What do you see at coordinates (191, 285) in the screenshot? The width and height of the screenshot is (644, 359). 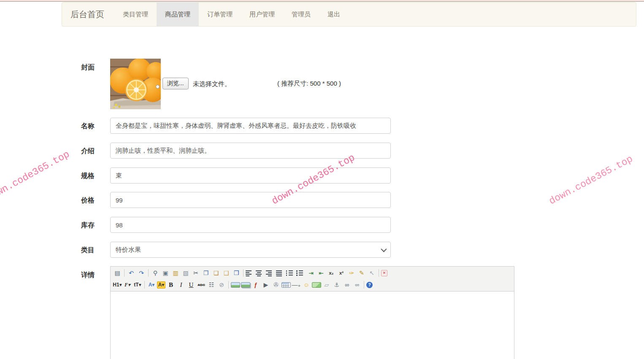 I see `underline-icon: U` at bounding box center [191, 285].